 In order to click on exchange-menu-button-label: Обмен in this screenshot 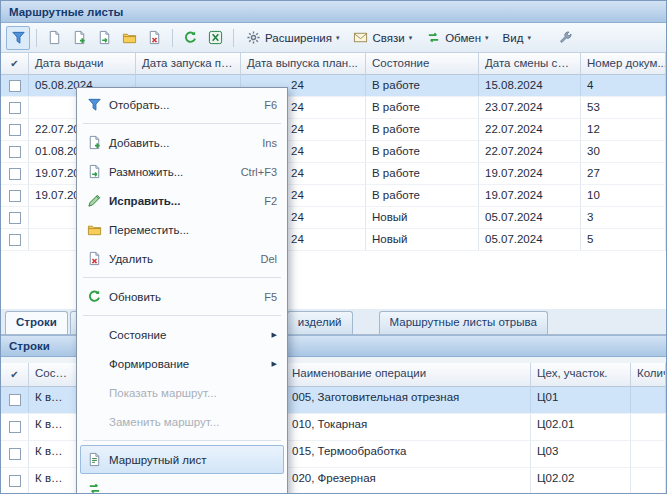, I will do `click(463, 38)`.